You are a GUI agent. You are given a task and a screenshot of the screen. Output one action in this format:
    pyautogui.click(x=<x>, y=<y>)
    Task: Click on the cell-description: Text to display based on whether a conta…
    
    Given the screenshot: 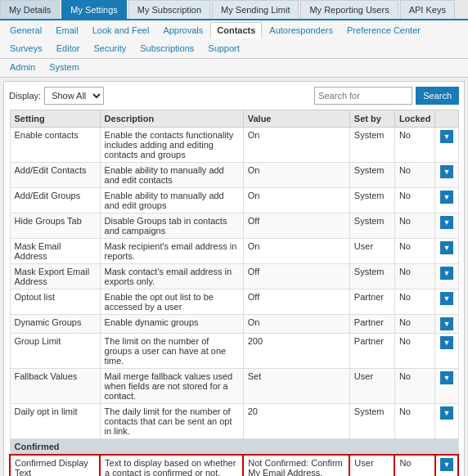 What is the action you would take?
    pyautogui.click(x=172, y=465)
    